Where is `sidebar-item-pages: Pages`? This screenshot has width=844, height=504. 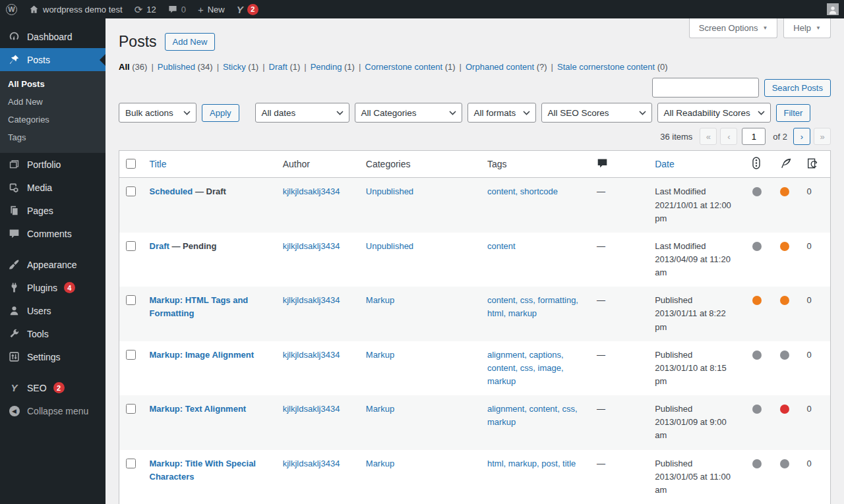 sidebar-item-pages: Pages is located at coordinates (53, 211).